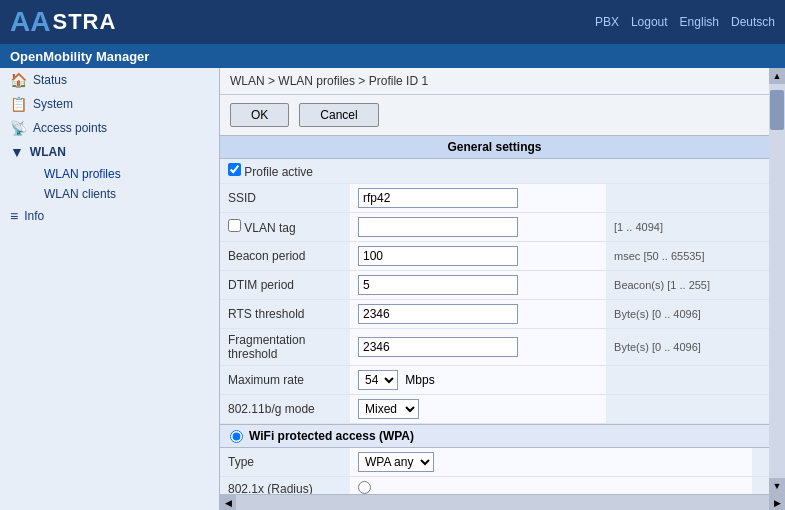 The height and width of the screenshot is (510, 785). What do you see at coordinates (494, 147) in the screenshot?
I see `general-settings-header: General settings` at bounding box center [494, 147].